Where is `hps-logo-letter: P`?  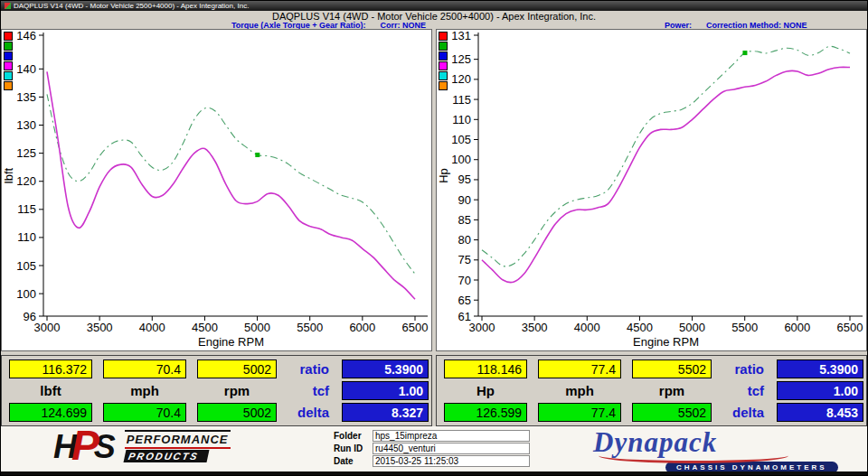 hps-logo-letter: P is located at coordinates (85, 445).